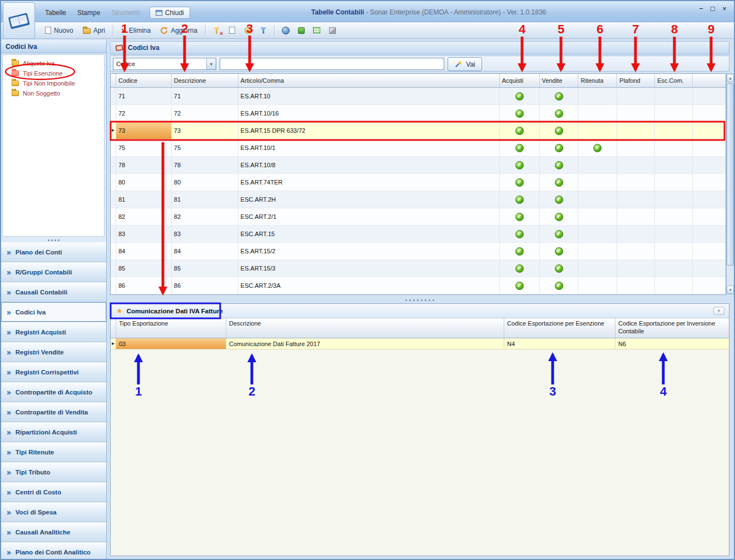  Describe the element at coordinates (205, 148) in the screenshot. I see `cell-descrizione: 75` at that location.